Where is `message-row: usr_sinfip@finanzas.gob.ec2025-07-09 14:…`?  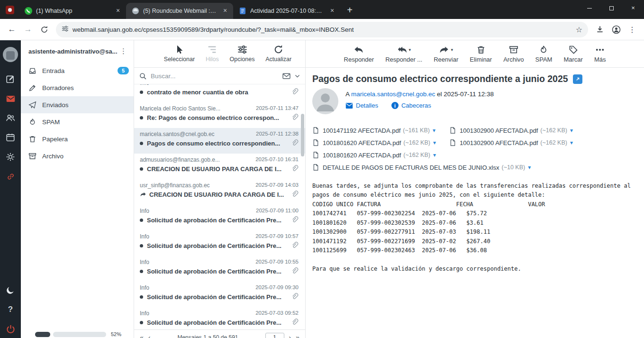 message-row: usr_sinfip@finanzas.gob.ec2025-07-09 14:… is located at coordinates (220, 192).